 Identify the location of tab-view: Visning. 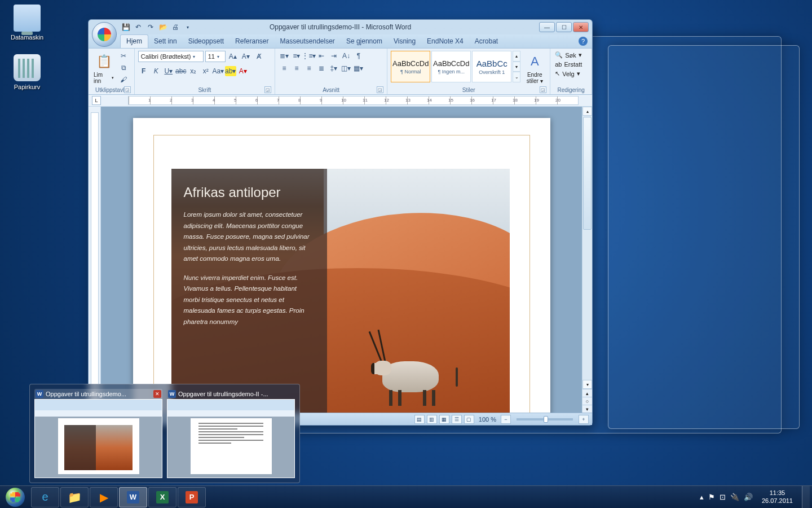
(405, 42).